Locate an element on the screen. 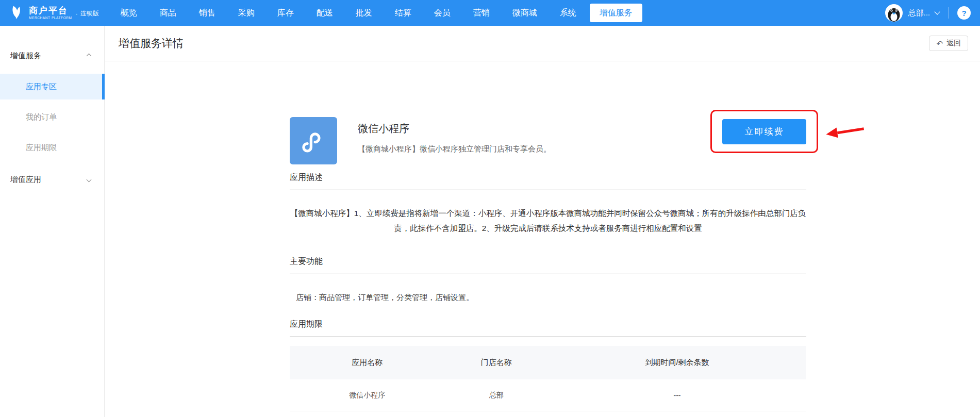 Image resolution: width=980 pixels, height=417 pixels. sidebar-group-value-added-services: 增值服务 is located at coordinates (52, 56).